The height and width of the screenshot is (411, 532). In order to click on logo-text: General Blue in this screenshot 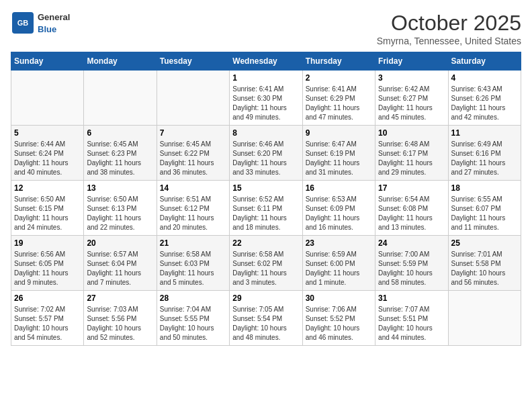, I will do `click(54, 23)`.